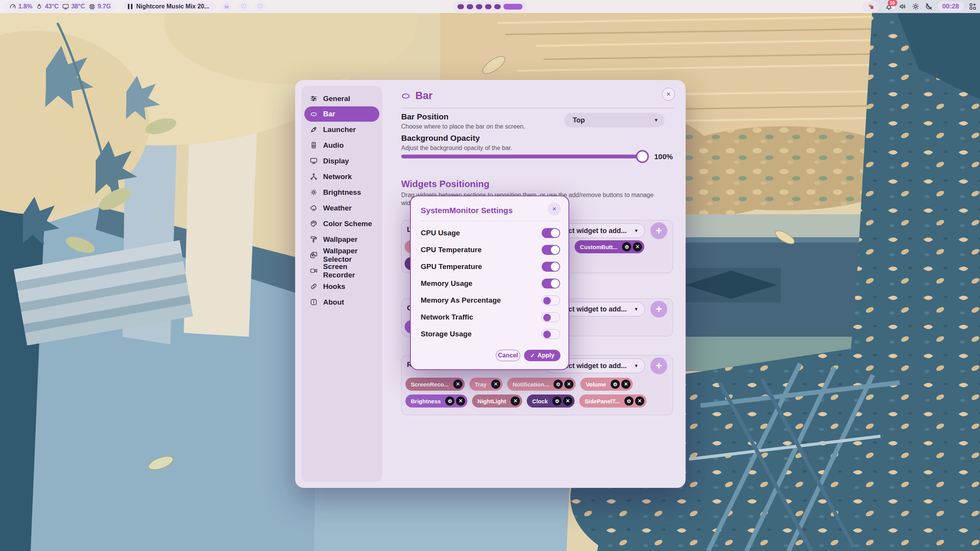  I want to click on opacity-value: 100%, so click(664, 157).